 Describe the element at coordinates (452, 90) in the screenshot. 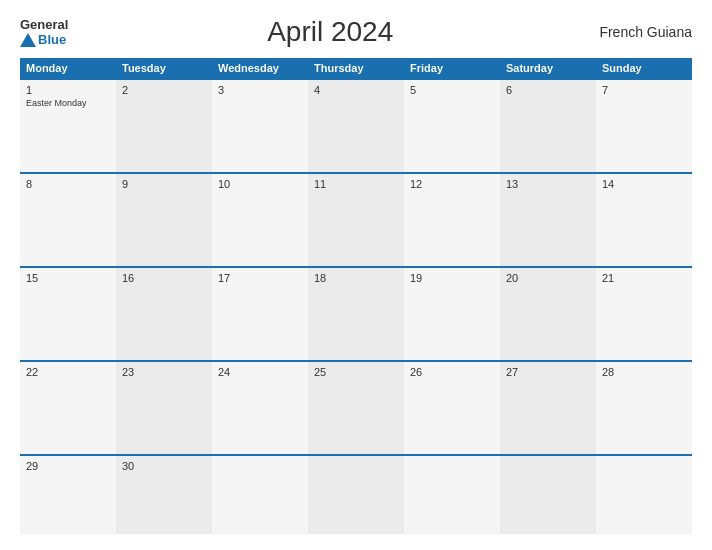

I see `cell-date: 5` at that location.